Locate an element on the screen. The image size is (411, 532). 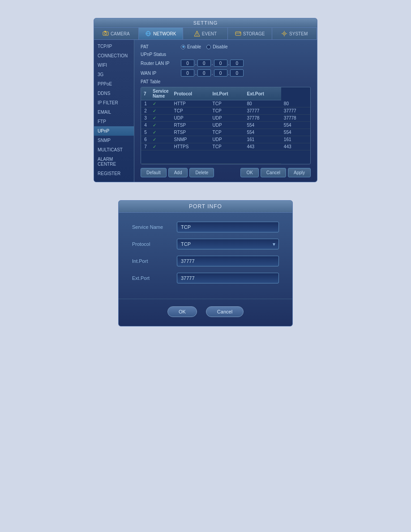
disable-radio is located at coordinates (209, 47).